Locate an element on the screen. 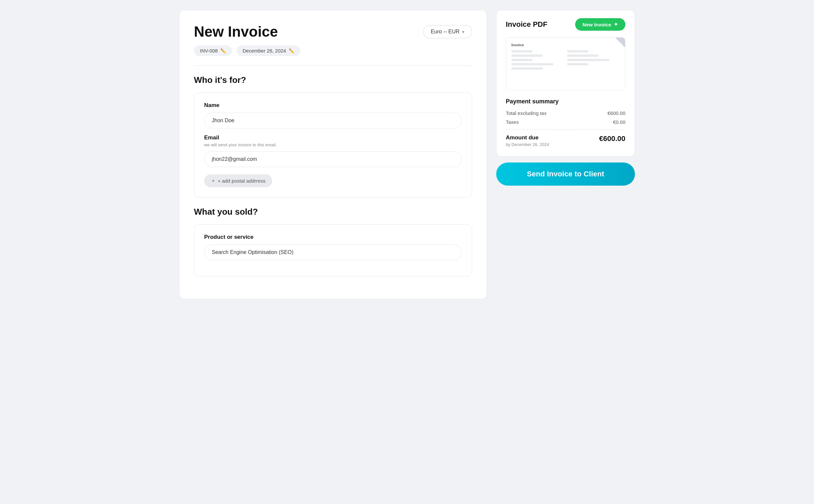  email-sublabel: we will send your invoice to this email. is located at coordinates (333, 145).